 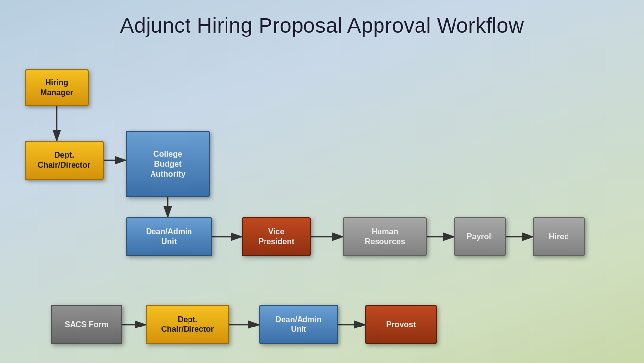 What do you see at coordinates (64, 160) in the screenshot?
I see `dept-chair-1-box: Dept. Chair/Director` at bounding box center [64, 160].